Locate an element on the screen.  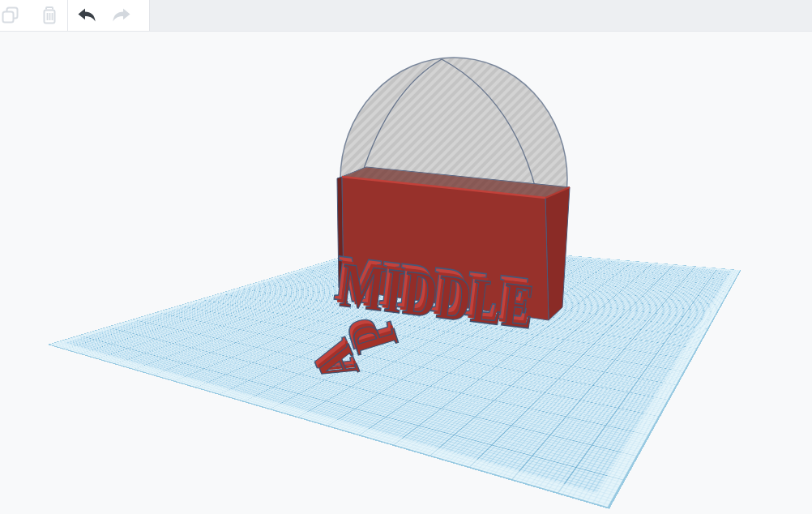
delete-button is located at coordinates (49, 15).